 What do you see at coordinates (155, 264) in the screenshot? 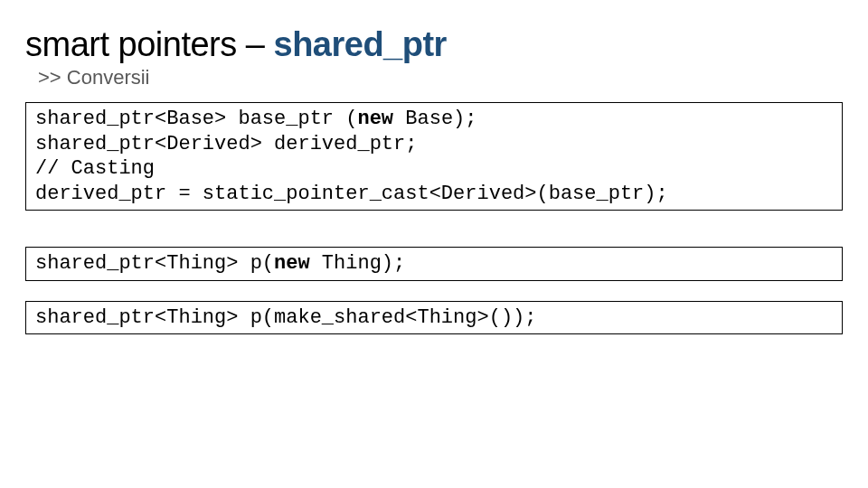
I see `code-text: shared_ptr<Thing> p(` at bounding box center [155, 264].